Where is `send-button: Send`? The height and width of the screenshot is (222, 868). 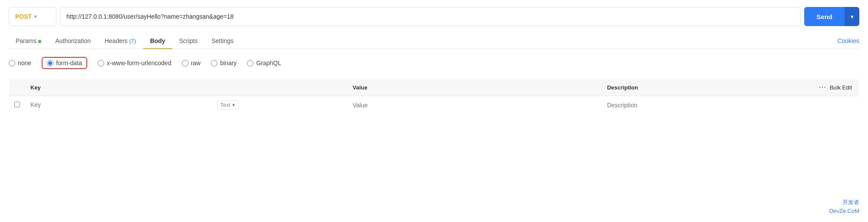 send-button: Send is located at coordinates (825, 17).